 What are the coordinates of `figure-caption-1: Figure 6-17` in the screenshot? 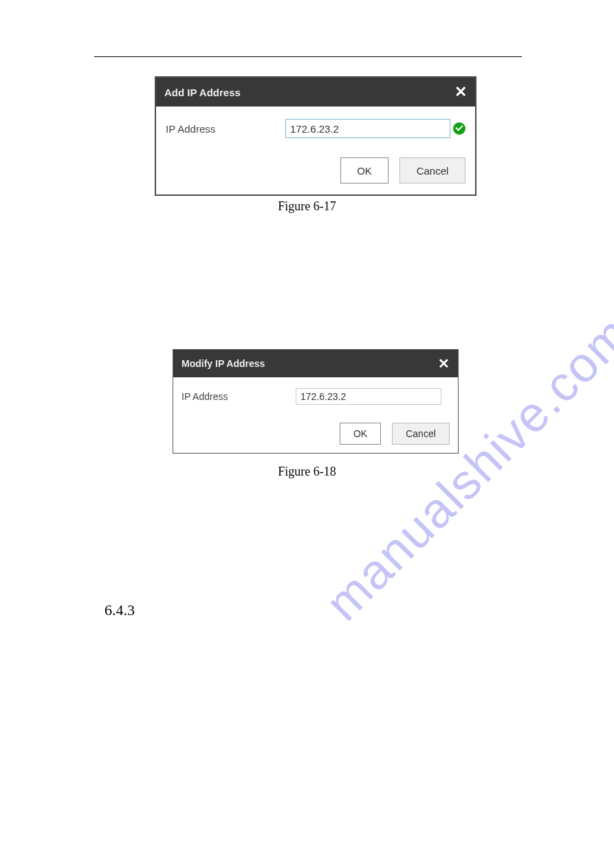 It's located at (307, 206).